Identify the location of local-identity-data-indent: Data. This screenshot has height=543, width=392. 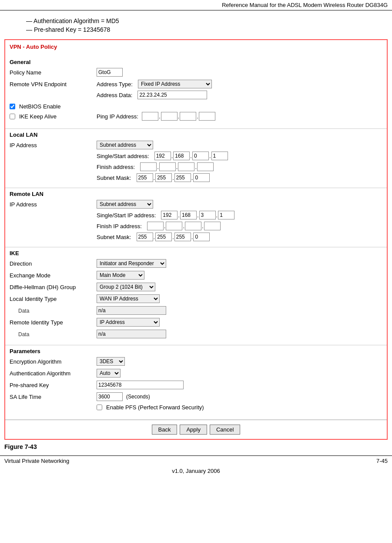
(53, 310).